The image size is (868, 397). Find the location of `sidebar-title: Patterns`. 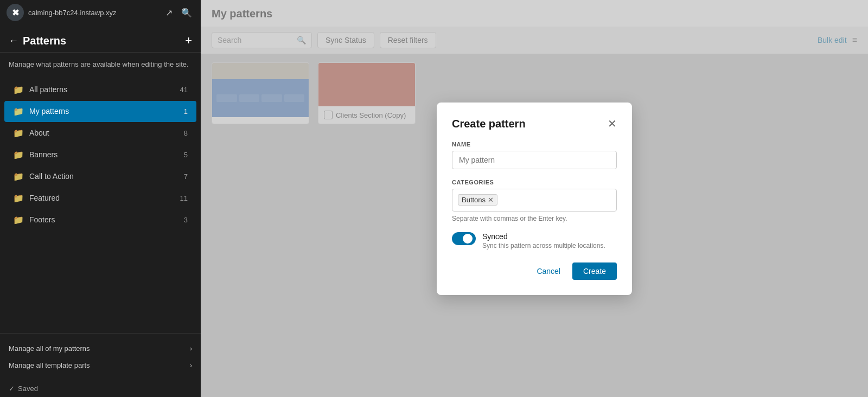

sidebar-title: Patterns is located at coordinates (44, 41).